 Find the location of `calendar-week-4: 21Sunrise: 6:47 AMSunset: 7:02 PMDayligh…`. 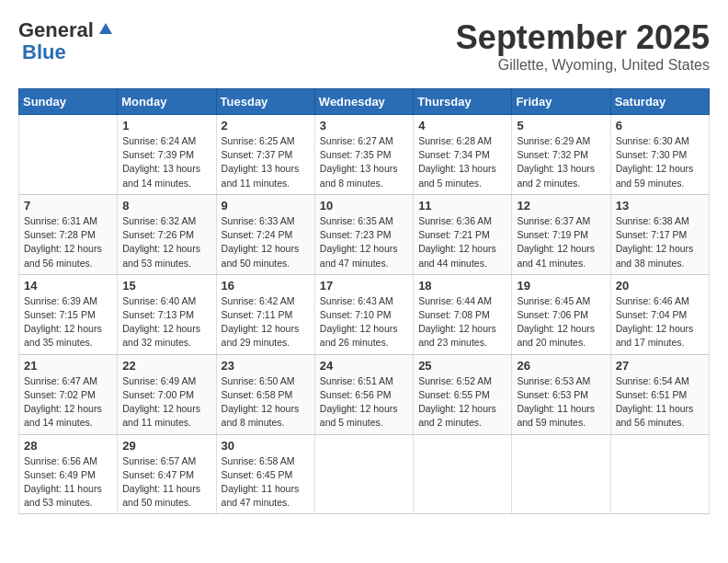

calendar-week-4: 21Sunrise: 6:47 AMSunset: 7:02 PMDayligh… is located at coordinates (364, 394).